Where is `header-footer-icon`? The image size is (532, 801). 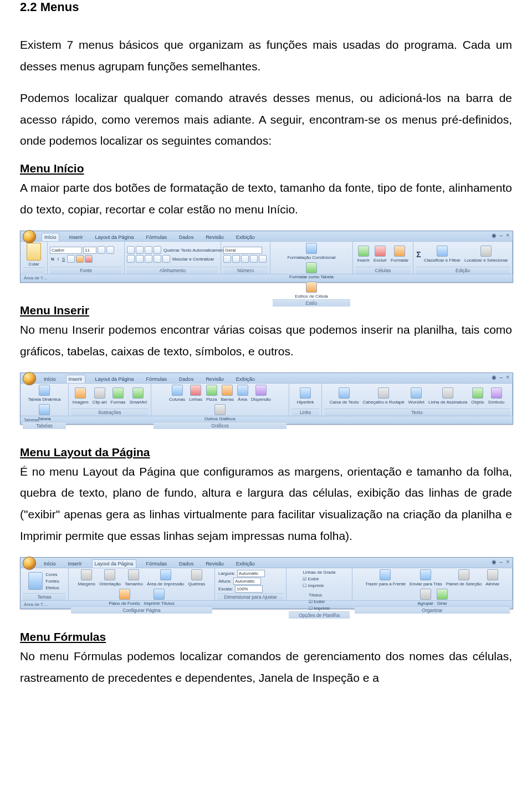
header-footer-icon is located at coordinates (383, 393).